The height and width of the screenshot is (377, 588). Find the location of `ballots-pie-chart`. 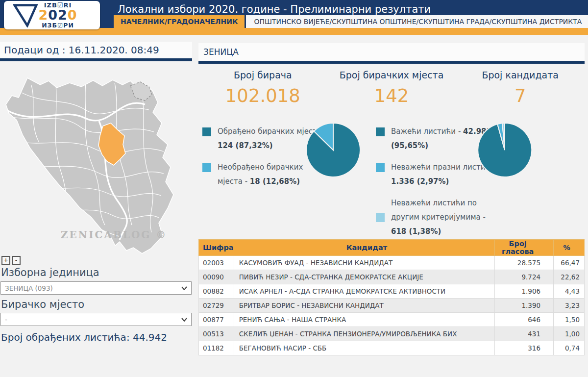

ballots-pie-chart is located at coordinates (505, 150).